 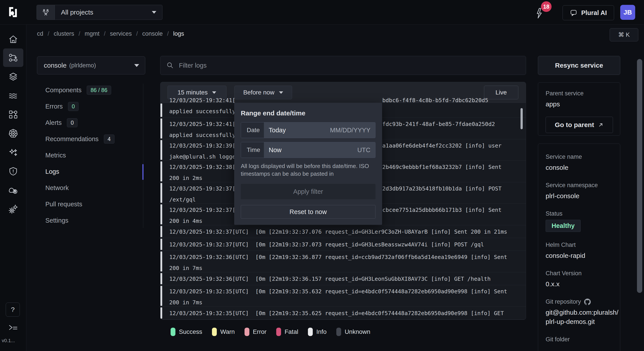 What do you see at coordinates (543, 14) in the screenshot?
I see `notifications-button: 18` at bounding box center [543, 14].